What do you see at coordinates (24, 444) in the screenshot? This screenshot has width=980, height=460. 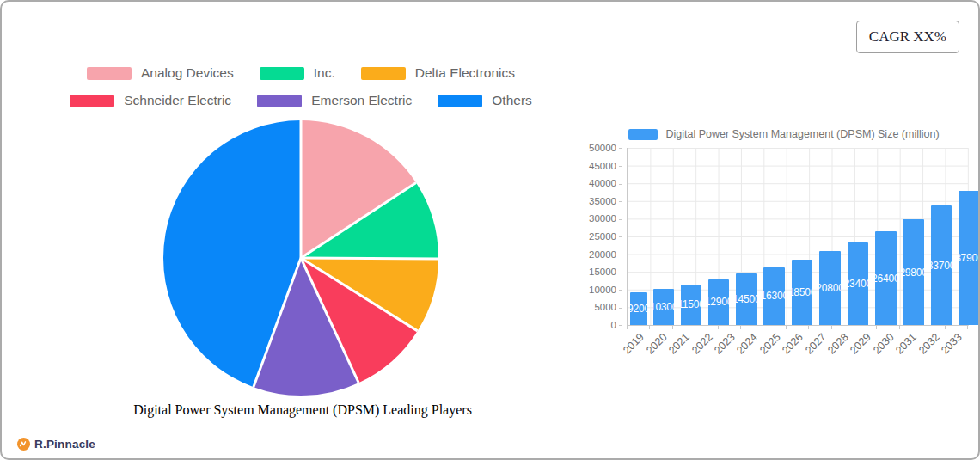 I see `logo-mark-icon` at bounding box center [24, 444].